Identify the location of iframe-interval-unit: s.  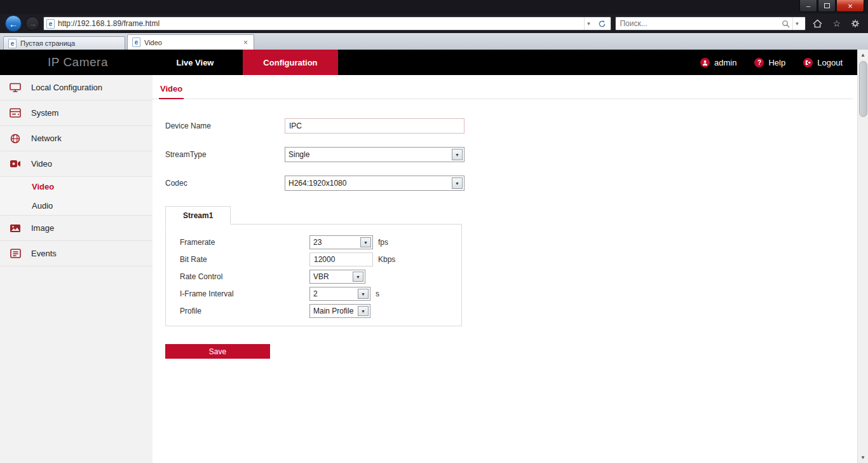
(377, 294).